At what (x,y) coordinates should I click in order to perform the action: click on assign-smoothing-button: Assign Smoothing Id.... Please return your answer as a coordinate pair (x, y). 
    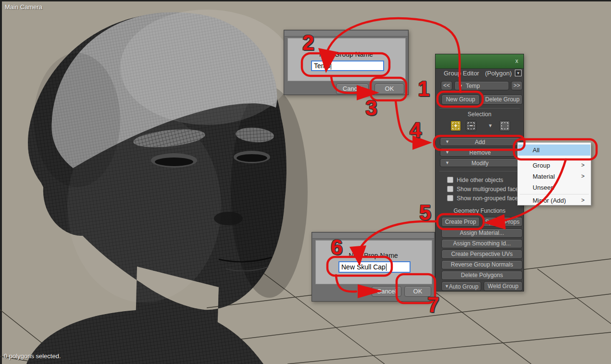
    Looking at the image, I should click on (482, 244).